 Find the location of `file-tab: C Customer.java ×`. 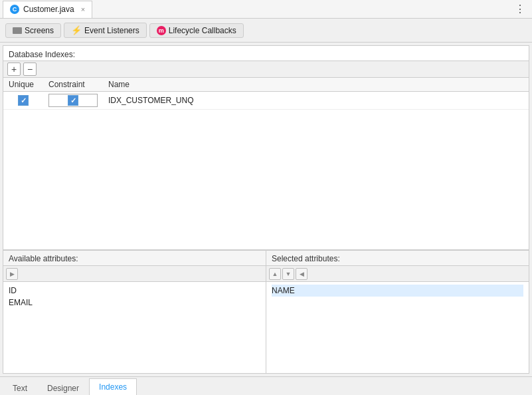

file-tab: C Customer.java × is located at coordinates (48, 9).